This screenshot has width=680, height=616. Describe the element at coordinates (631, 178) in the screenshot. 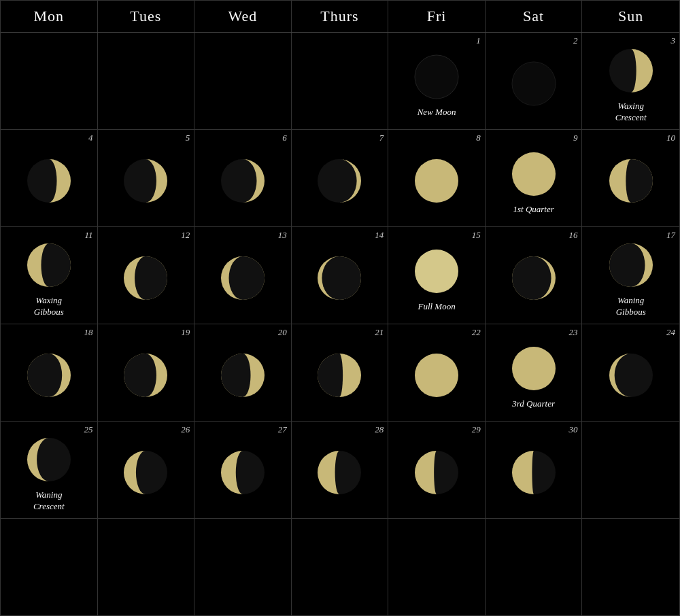

I see `day-cell-10: 10` at that location.